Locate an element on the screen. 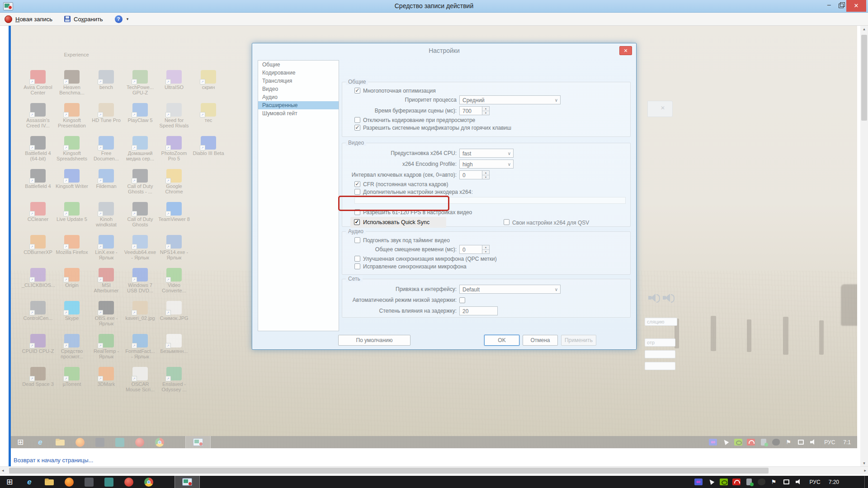 The image size is (868, 488). language-indicator: РУС is located at coordinates (815, 482).